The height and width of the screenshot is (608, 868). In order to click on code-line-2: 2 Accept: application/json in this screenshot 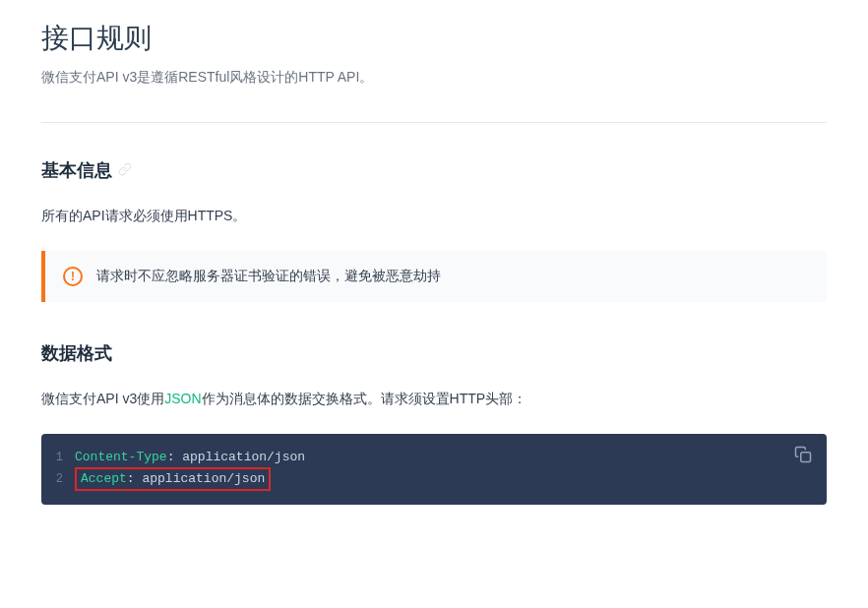, I will do `click(434, 479)`.